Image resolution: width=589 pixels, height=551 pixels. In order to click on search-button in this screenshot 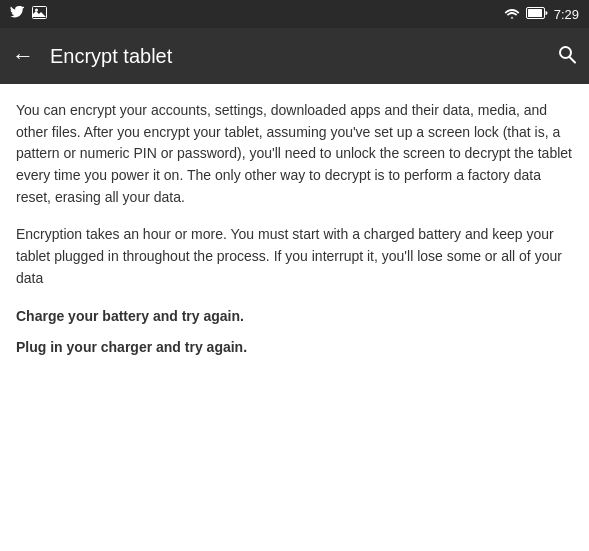, I will do `click(567, 56)`.